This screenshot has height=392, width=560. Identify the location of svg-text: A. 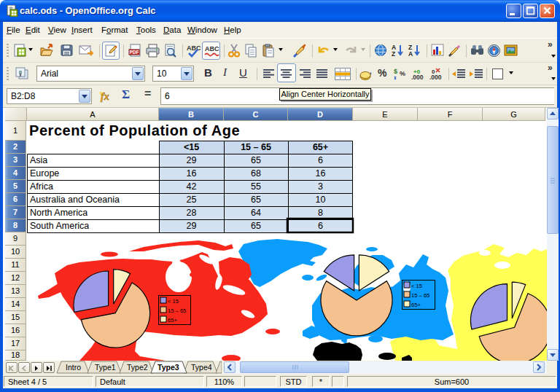
(411, 54).